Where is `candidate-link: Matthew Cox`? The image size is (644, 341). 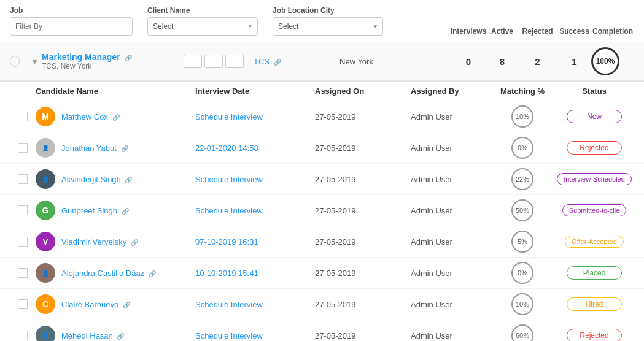 candidate-link: Matthew Cox is located at coordinates (85, 117).